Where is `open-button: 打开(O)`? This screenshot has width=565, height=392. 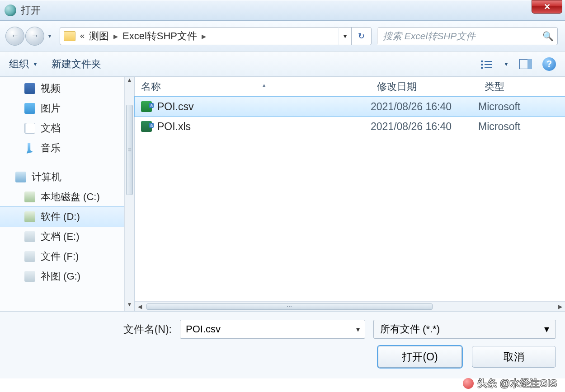
open-button: 打开(O) is located at coordinates (420, 357).